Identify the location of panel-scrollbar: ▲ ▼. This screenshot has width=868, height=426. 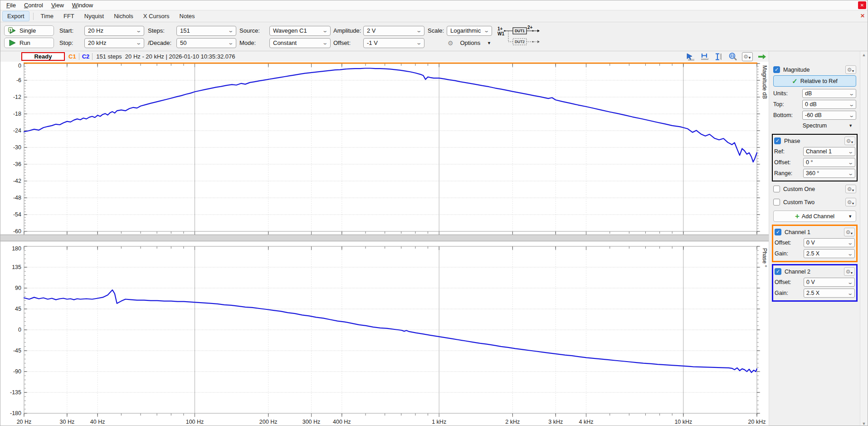
(863, 239).